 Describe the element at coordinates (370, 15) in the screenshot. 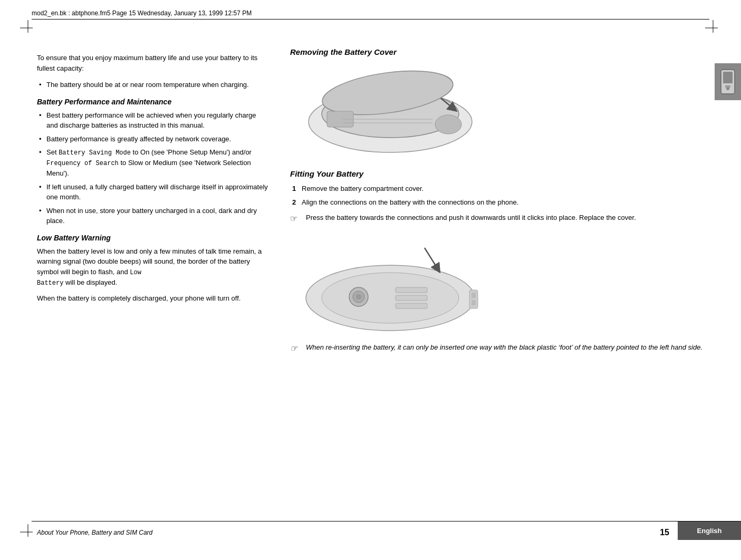

I see `header-bar: mod2_en.bk : abtphone.fm5 Page 15 Wednes…` at that location.